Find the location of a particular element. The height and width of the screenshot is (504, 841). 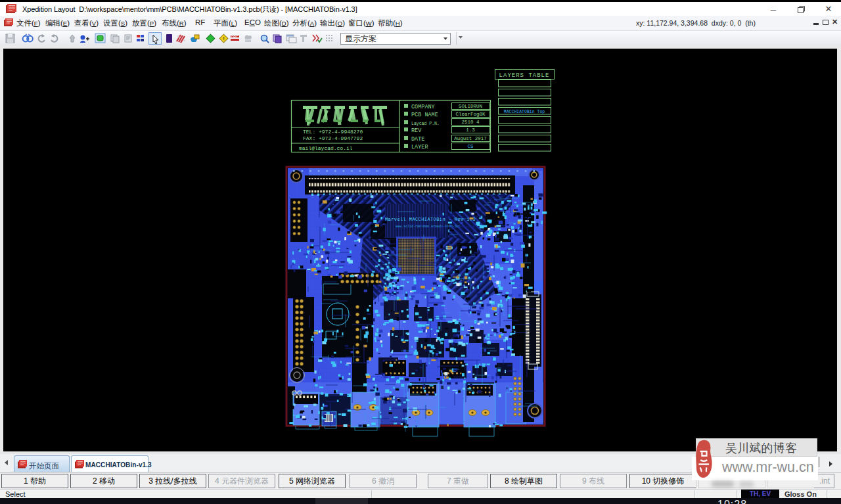

svg-text: Laycad P.N. is located at coordinates (426, 124).